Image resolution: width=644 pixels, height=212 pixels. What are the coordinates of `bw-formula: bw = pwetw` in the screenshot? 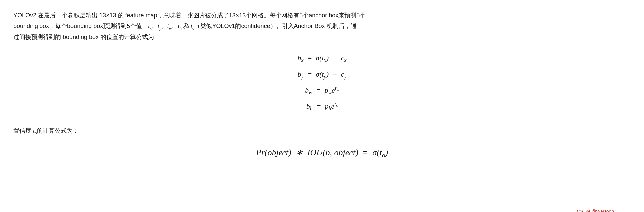 It's located at (322, 90).